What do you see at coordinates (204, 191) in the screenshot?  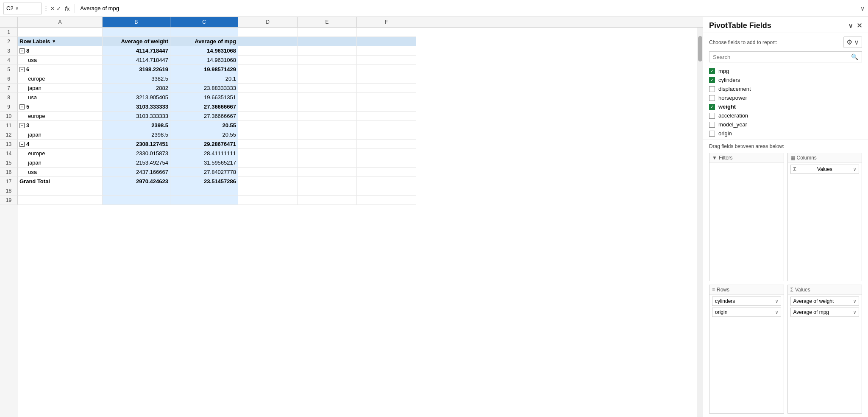 I see `cell-r18-c2` at bounding box center [204, 191].